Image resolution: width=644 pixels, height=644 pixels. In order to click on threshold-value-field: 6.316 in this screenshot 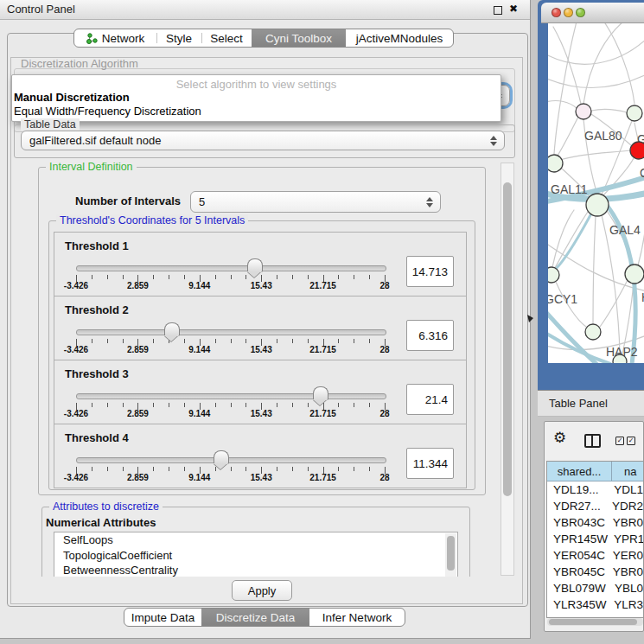, I will do `click(430, 335)`.